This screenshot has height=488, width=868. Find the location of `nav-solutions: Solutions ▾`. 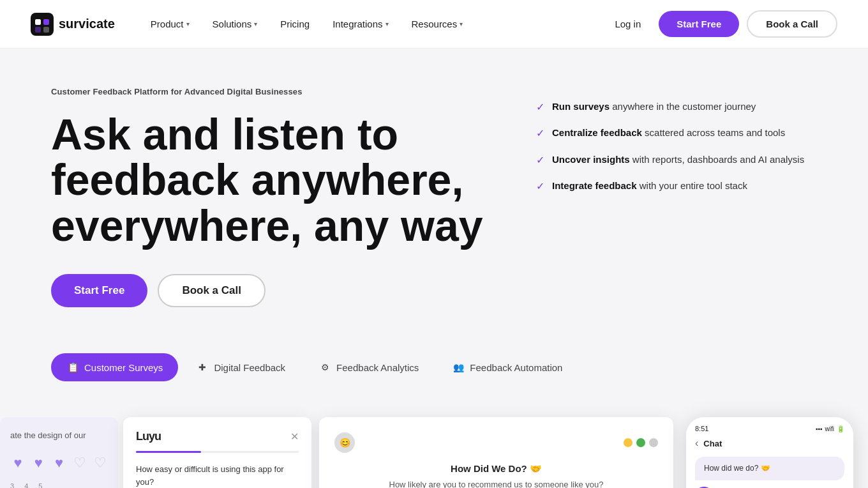

nav-solutions: Solutions ▾ is located at coordinates (235, 24).